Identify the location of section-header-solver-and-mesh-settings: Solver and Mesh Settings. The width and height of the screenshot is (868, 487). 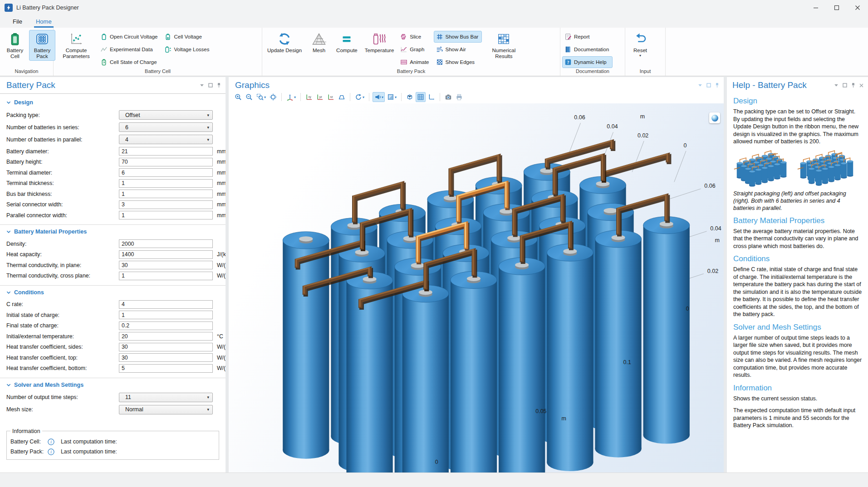
(113, 385).